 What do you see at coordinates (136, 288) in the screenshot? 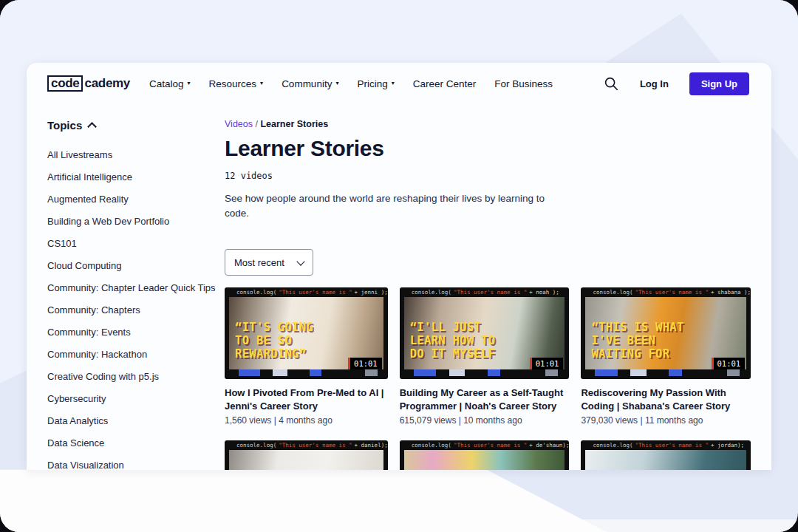
I see `sidebar-item-chapter-leader-quick-tips: Community: Chapter Leader Quick Tips` at bounding box center [136, 288].